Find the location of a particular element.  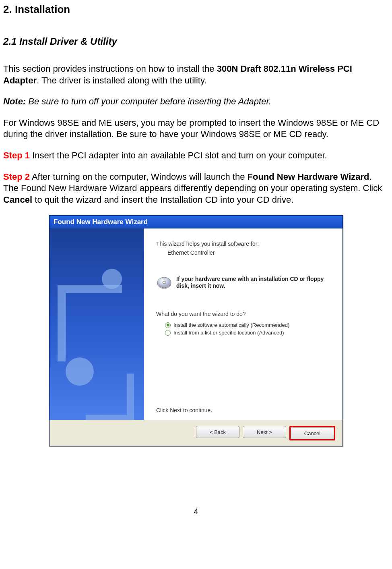

intro-paragraph: This section provides instructions on ho… is located at coordinates (196, 75).